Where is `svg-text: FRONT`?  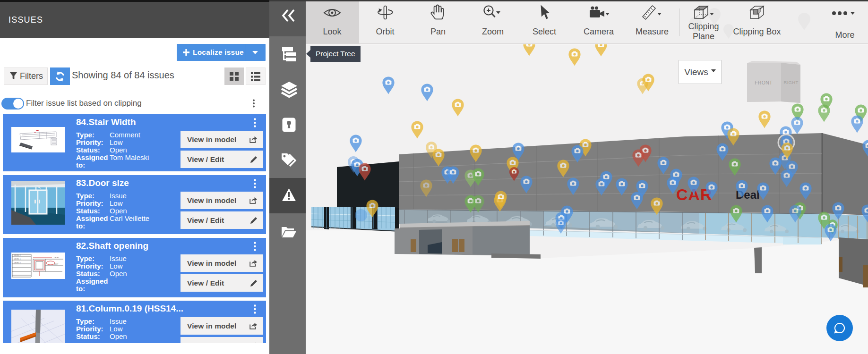 svg-text: FRONT is located at coordinates (764, 83).